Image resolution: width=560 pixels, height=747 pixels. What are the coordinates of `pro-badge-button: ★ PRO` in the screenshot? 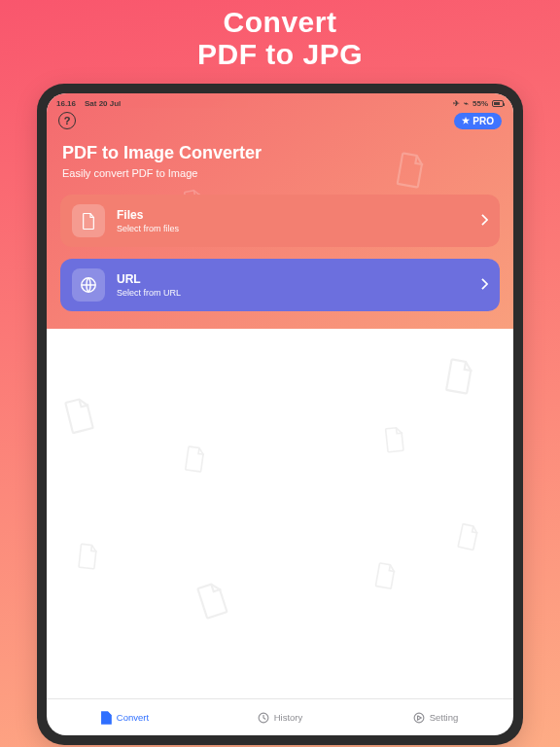 It's located at (478, 121).